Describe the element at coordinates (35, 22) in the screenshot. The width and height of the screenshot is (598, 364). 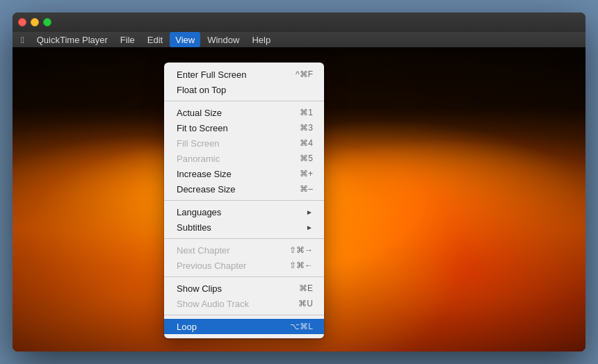
I see `traffic-lights` at that location.